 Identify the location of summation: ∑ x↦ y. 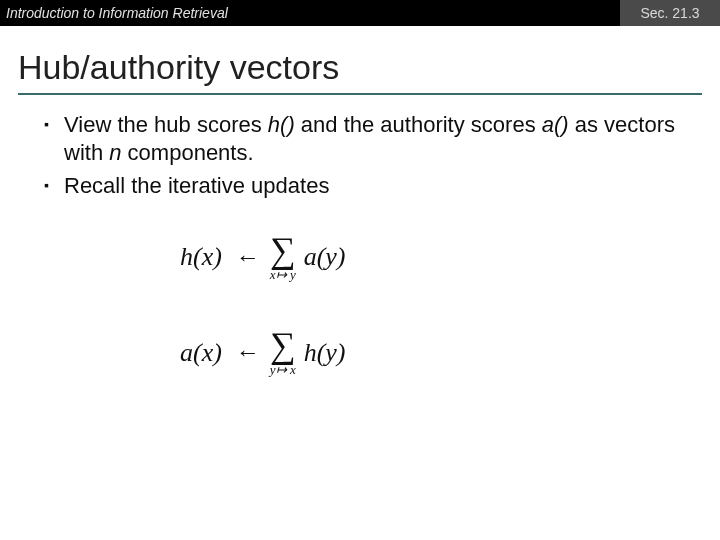
(283, 258).